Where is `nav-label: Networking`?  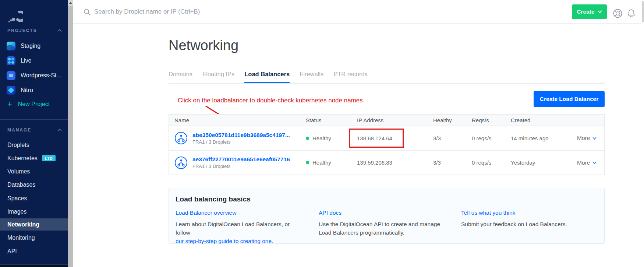
nav-label: Networking is located at coordinates (24, 225).